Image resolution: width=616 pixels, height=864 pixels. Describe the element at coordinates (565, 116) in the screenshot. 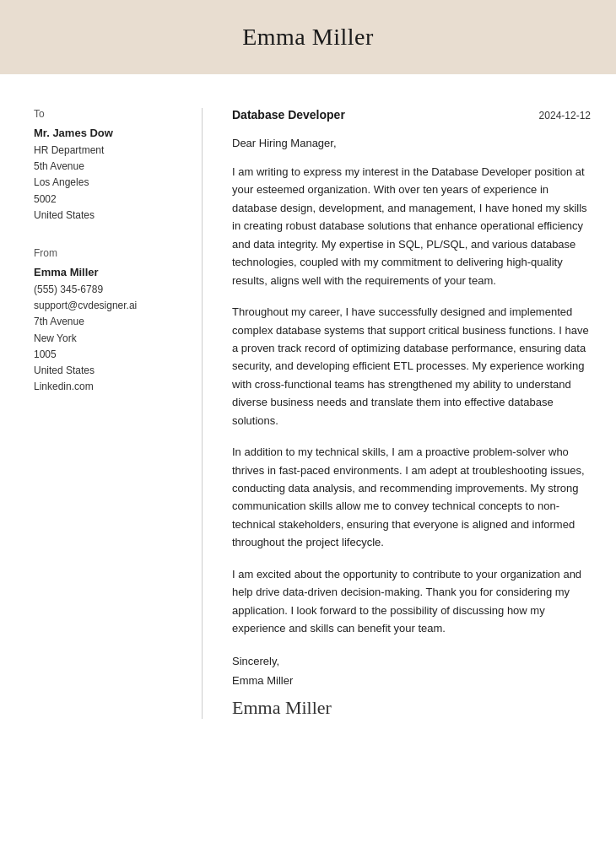

I see `letter-date: 2024-12-12` at that location.